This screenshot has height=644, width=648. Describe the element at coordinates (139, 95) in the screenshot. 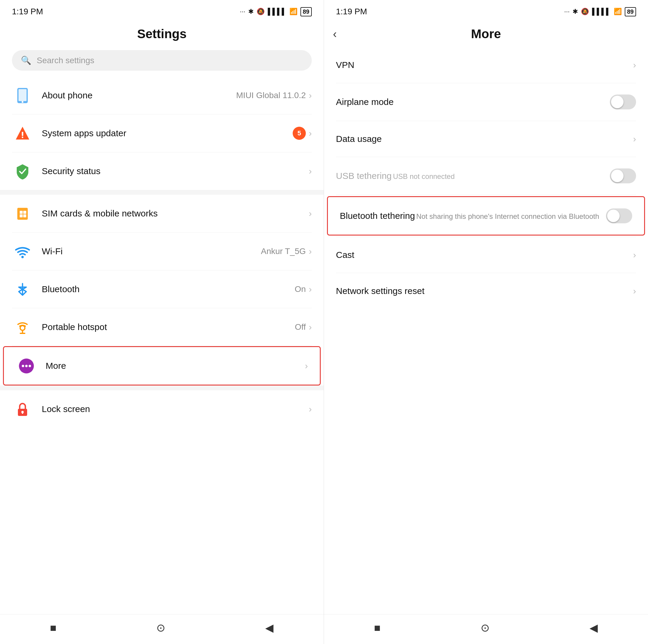

I see `about-phone-label: About phone` at that location.